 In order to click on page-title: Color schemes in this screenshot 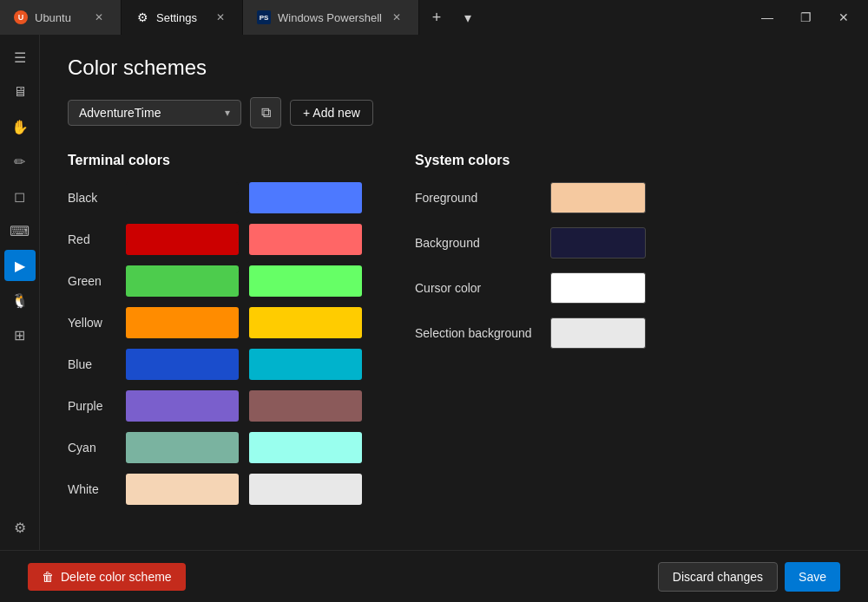, I will do `click(454, 68)`.